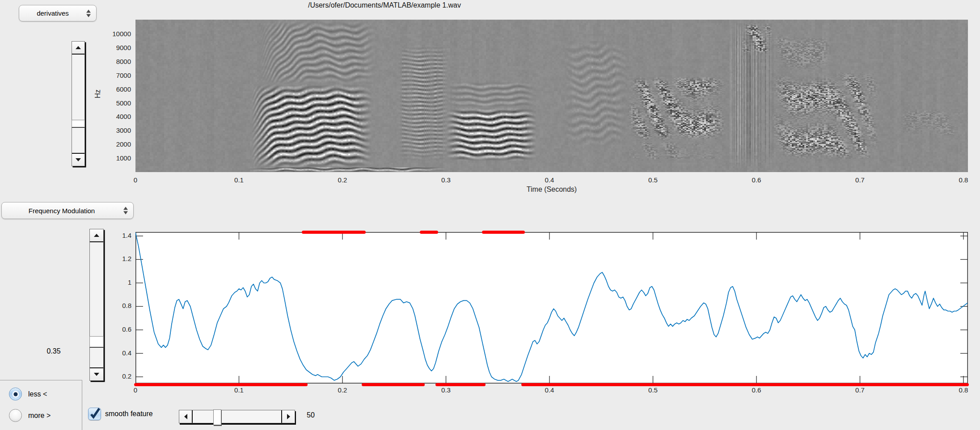 The width and height of the screenshot is (980, 430). Describe the element at coordinates (756, 390) in the screenshot. I see `feature-xtick-label: 0.6` at that location.